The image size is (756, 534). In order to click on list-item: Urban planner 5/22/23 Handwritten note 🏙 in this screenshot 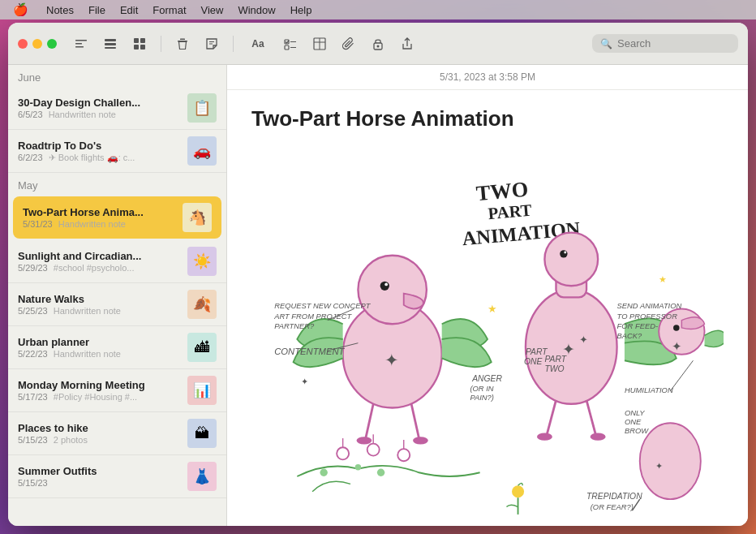, I will do `click(117, 347)`.